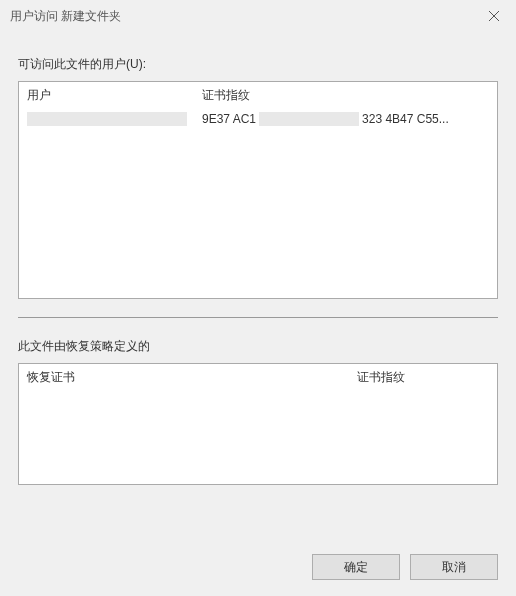 The image size is (516, 596). Describe the element at coordinates (258, 119) in the screenshot. I see `table-row: 9E37 AC1323 4B47 C55...` at that location.